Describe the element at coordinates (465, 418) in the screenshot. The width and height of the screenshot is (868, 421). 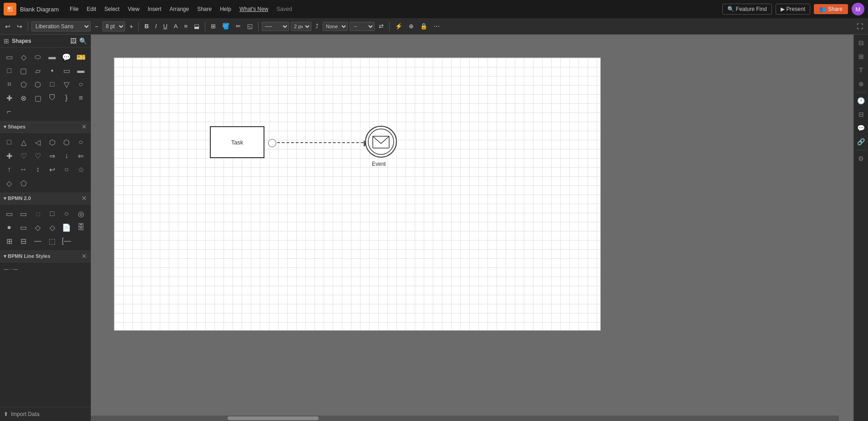
I see `canvas-scrollbar` at that location.